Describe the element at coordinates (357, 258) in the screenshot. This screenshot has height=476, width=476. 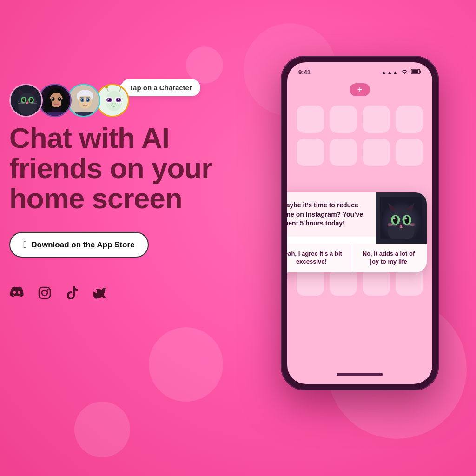
I see `response-options: Yeah, I agree it's a bit excessive! No, …` at that location.